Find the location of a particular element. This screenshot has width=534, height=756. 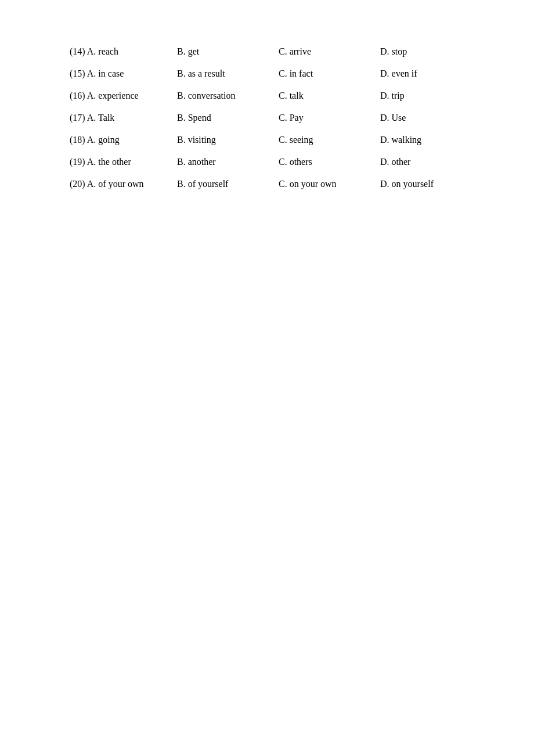

option-d-text-q19: D. other is located at coordinates (395, 161).